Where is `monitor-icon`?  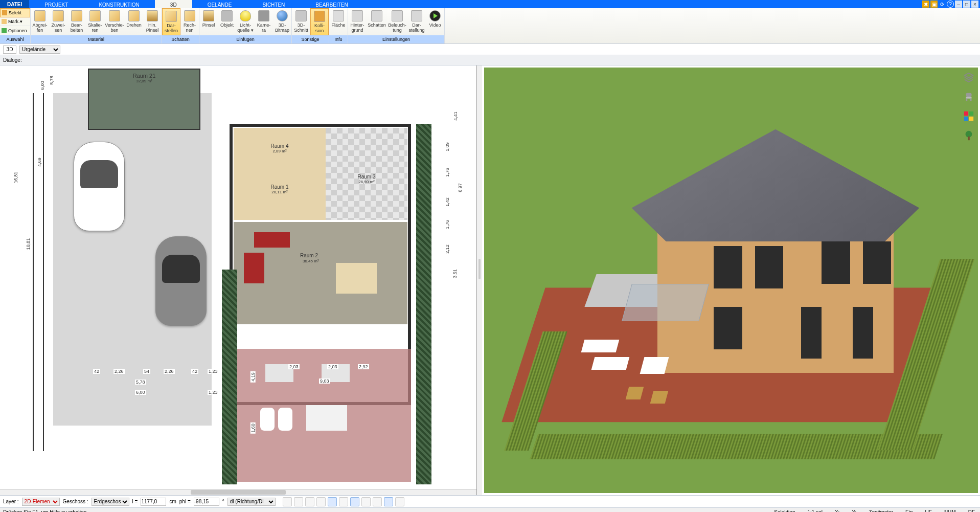 monitor-icon is located at coordinates (299, 502).